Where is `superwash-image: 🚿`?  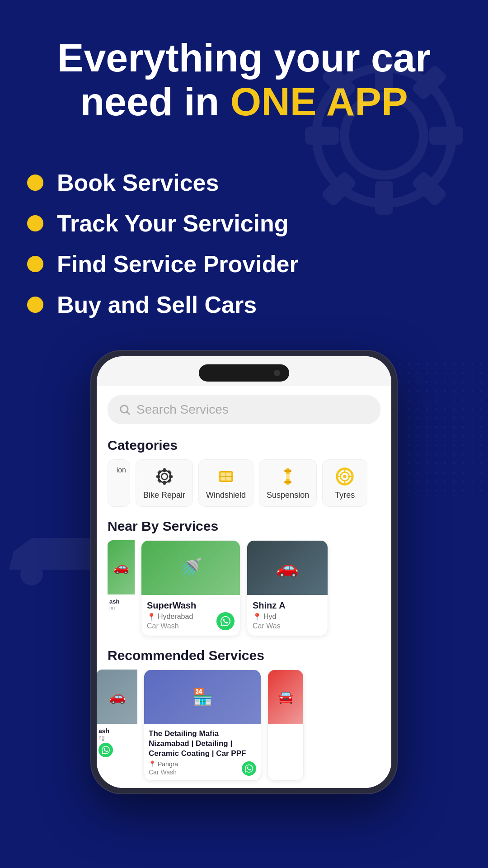 superwash-image: 🚿 is located at coordinates (191, 568).